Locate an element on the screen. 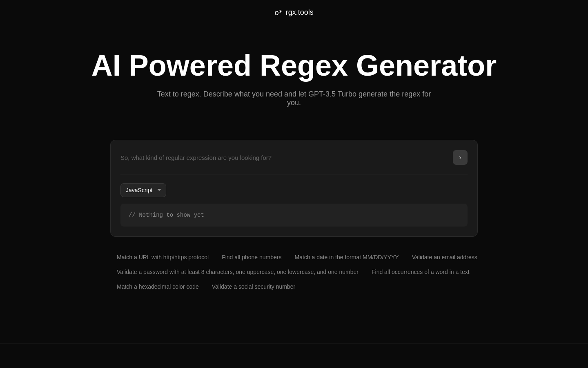 Image resolution: width=588 pixels, height=368 pixels. code-placeholder-text: // Nothing to show yet is located at coordinates (167, 215).